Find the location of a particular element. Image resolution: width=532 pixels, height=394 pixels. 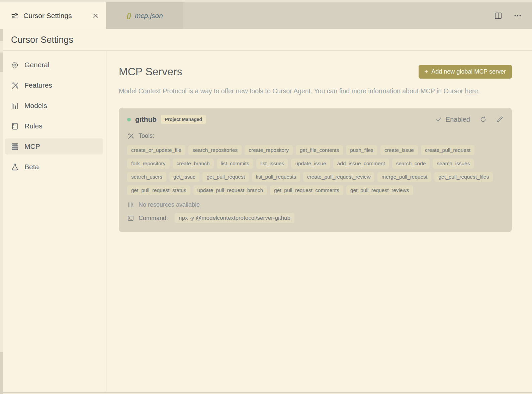

sidebar-item-label: Beta is located at coordinates (31, 167).